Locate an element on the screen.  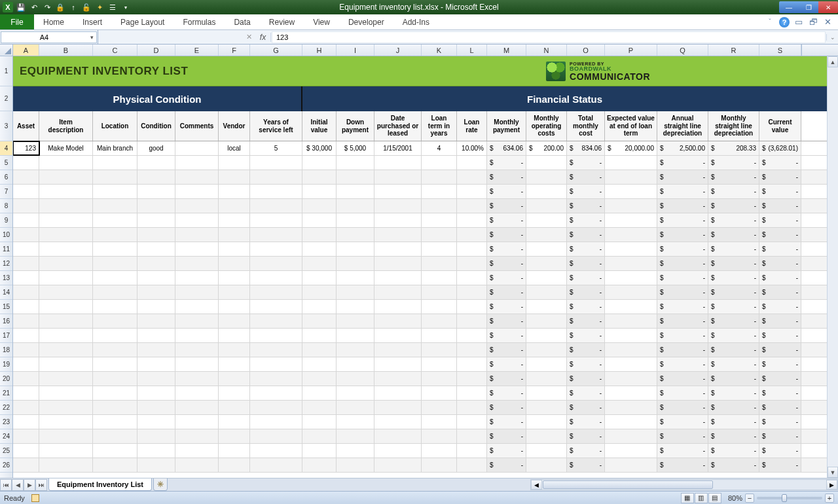
sheet-last-icon: ⏭ is located at coordinates (41, 485).